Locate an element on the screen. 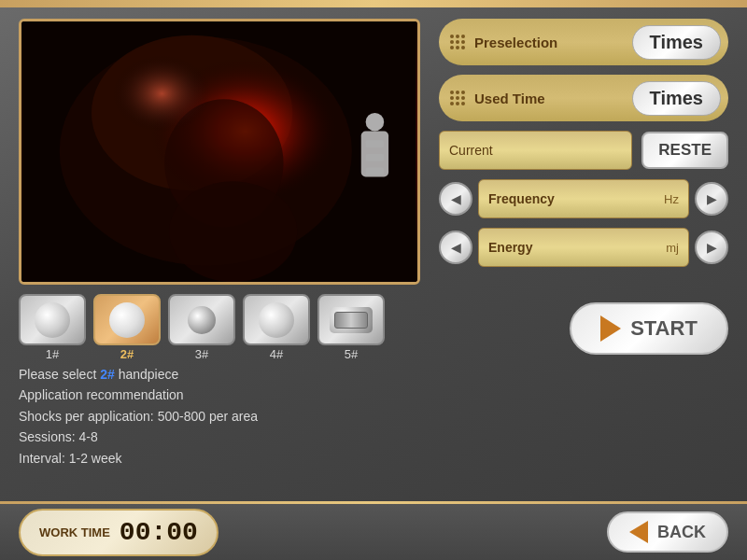  used-time-row: Used Time Times is located at coordinates (584, 98).